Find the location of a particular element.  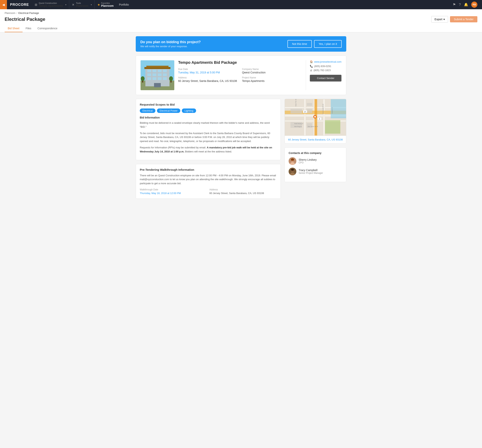

bid-info-para-2: To be considered, bids must be received … is located at coordinates (208, 137).